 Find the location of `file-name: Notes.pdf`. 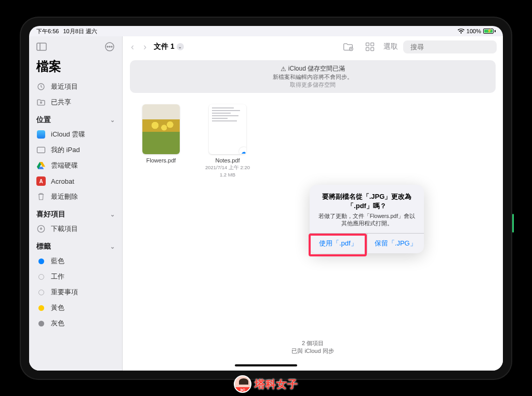

file-name: Notes.pdf is located at coordinates (228, 160).